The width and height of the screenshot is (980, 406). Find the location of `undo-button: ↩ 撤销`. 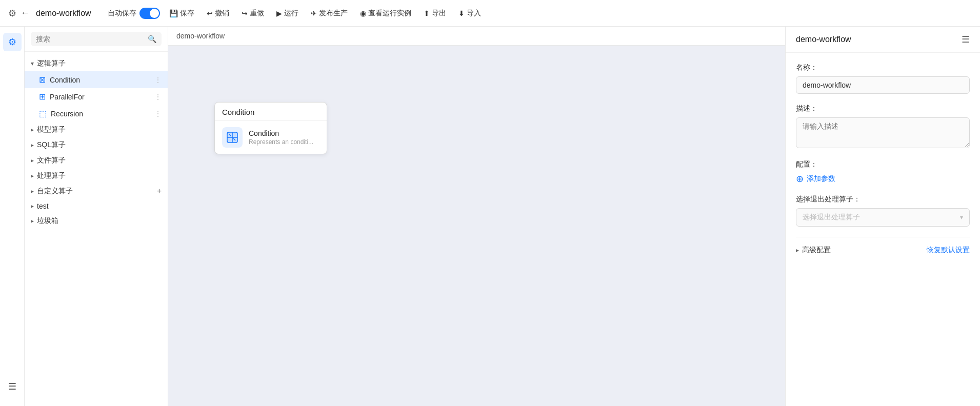

undo-button: ↩ 撤销 is located at coordinates (218, 13).